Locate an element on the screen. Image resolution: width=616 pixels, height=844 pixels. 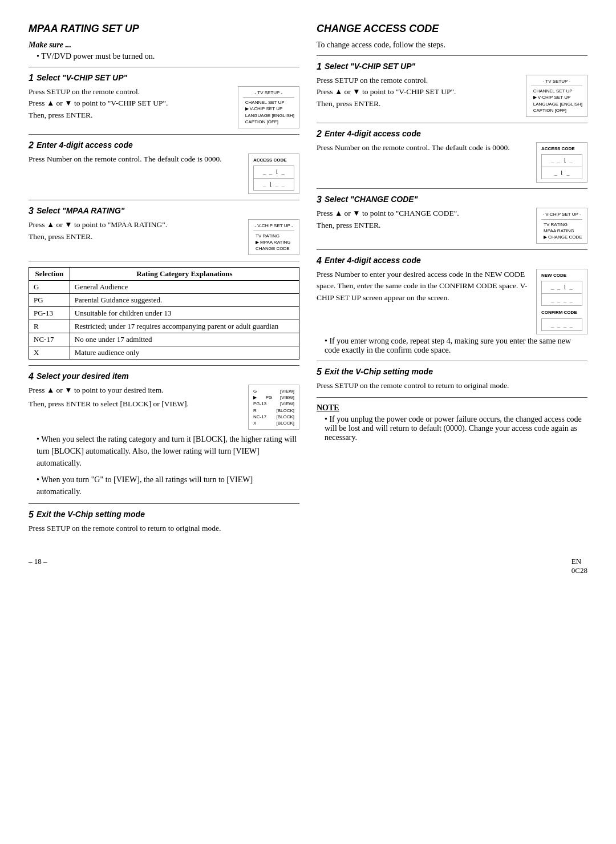
diag-item-tvrating-r: TV RATING is located at coordinates (562, 225).